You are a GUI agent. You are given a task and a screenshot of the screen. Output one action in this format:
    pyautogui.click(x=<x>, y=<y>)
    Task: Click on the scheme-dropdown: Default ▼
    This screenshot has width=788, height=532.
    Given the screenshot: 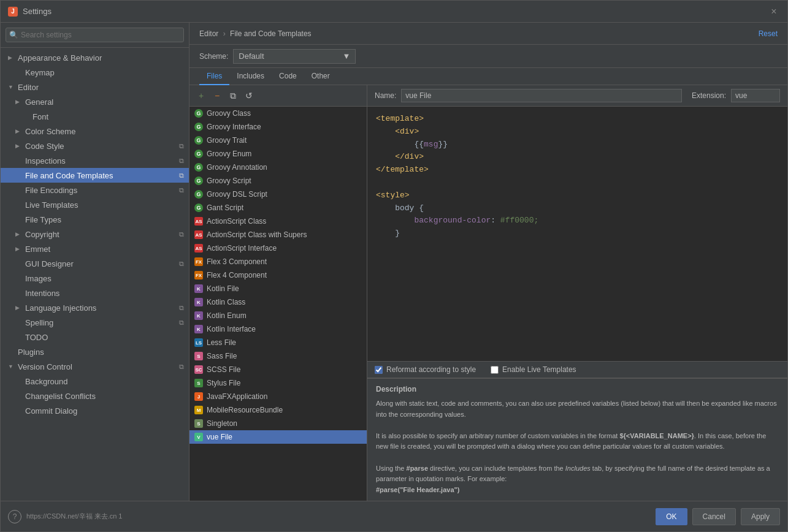 What is the action you would take?
    pyautogui.click(x=294, y=56)
    